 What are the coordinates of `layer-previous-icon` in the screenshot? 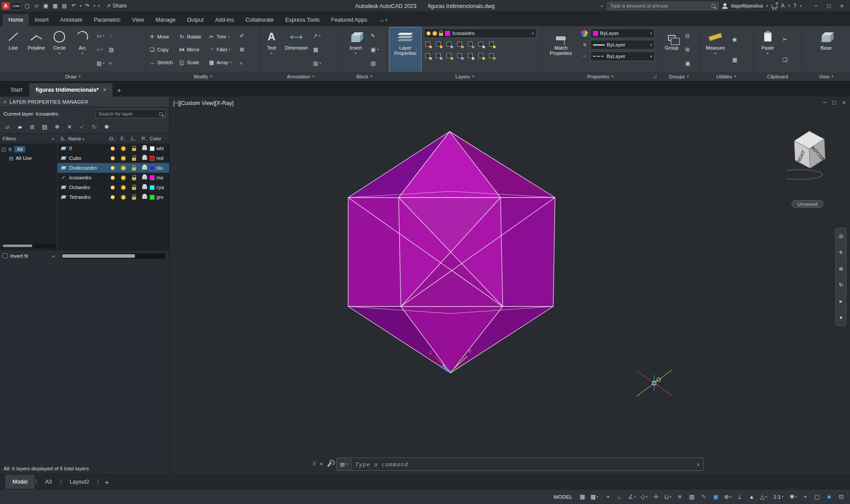 It's located at (492, 45).